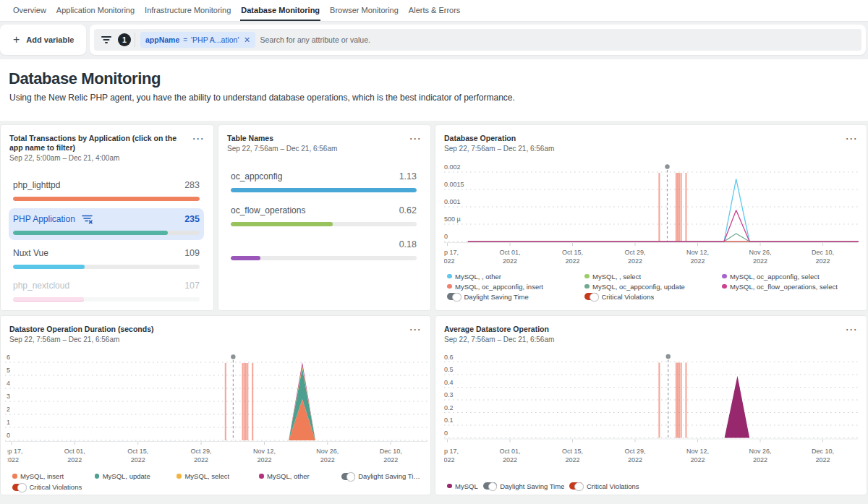  Describe the element at coordinates (823, 451) in the screenshot. I see `x-axis-label: Dec 10,` at that location.